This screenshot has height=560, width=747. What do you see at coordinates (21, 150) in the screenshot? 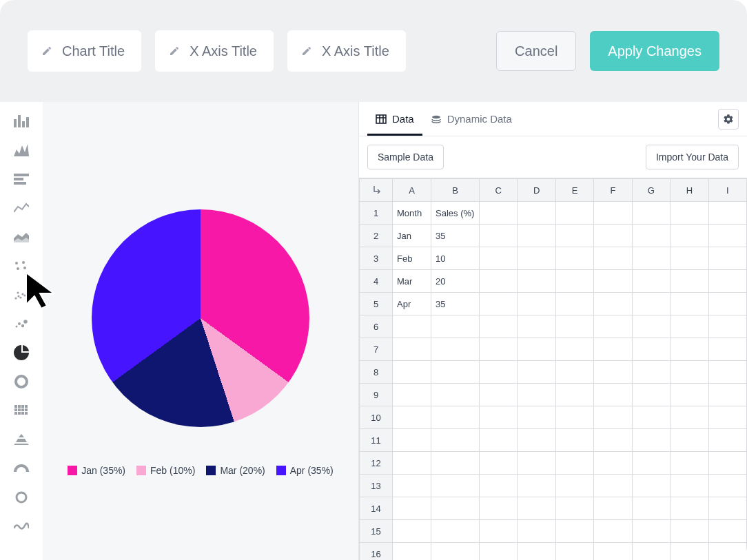
I see `column-chart-icon` at bounding box center [21, 150].